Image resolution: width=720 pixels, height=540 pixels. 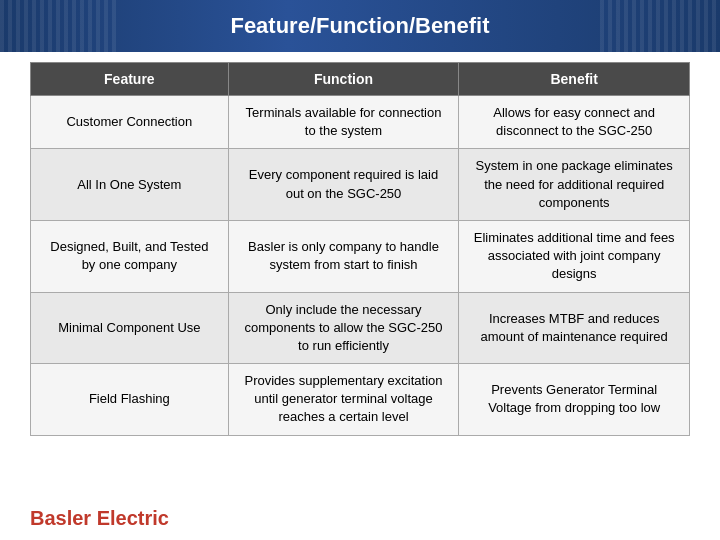 I want to click on footer-logo: Basler Electric, so click(x=100, y=518).